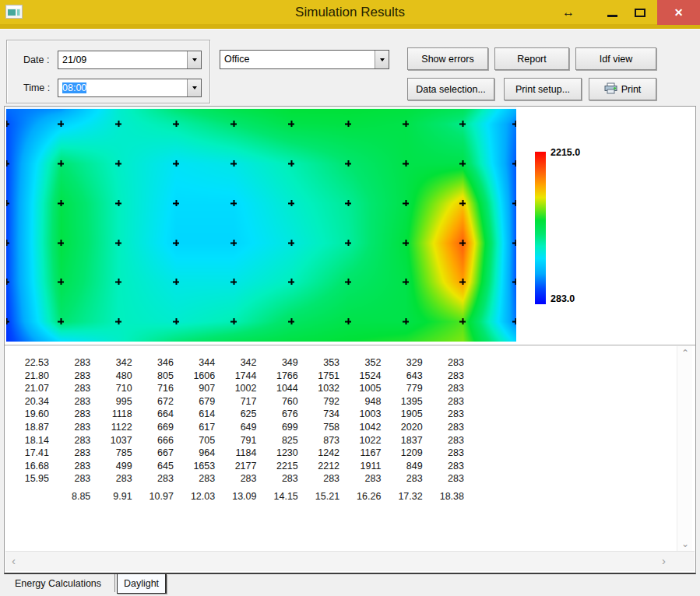 The height and width of the screenshot is (596, 700). Describe the element at coordinates (239, 401) in the screenshot. I see `table-row: 20.342839956726797177607929481395283` at that location.